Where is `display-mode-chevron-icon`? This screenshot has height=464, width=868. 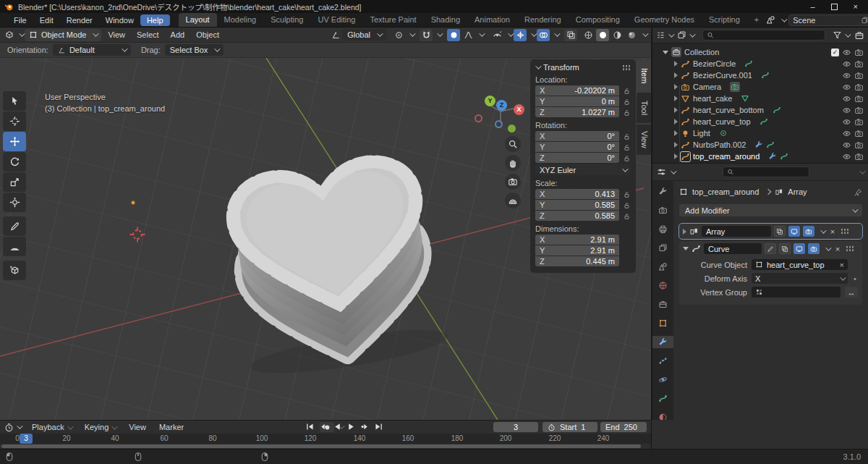
display-mode-chevron-icon is located at coordinates (692, 34).